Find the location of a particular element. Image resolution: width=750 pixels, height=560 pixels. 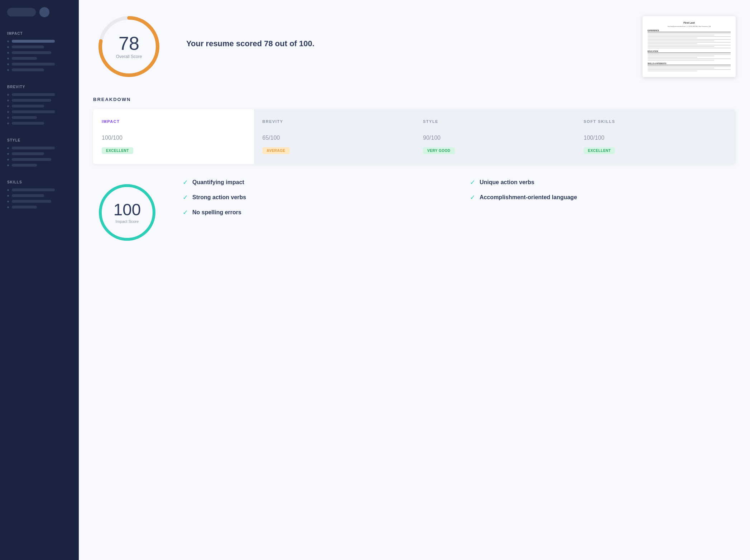

breakdown-col-title-style: STYLE is located at coordinates (495, 121).